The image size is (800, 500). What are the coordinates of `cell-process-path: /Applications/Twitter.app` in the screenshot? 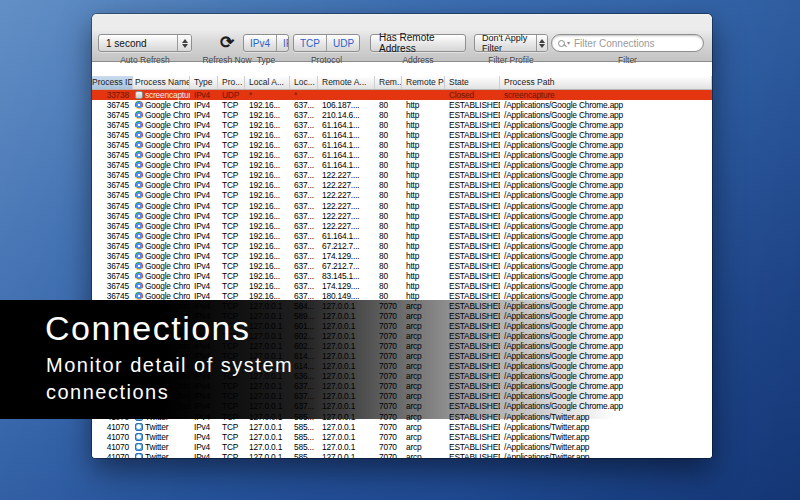 It's located at (606, 455).